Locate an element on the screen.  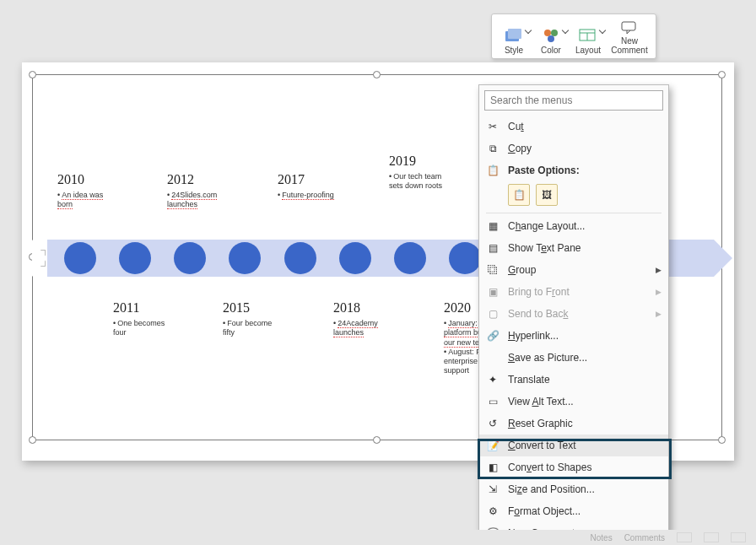
menu-show-text-pane: ▤ Show Text Pane is located at coordinates (574, 248).